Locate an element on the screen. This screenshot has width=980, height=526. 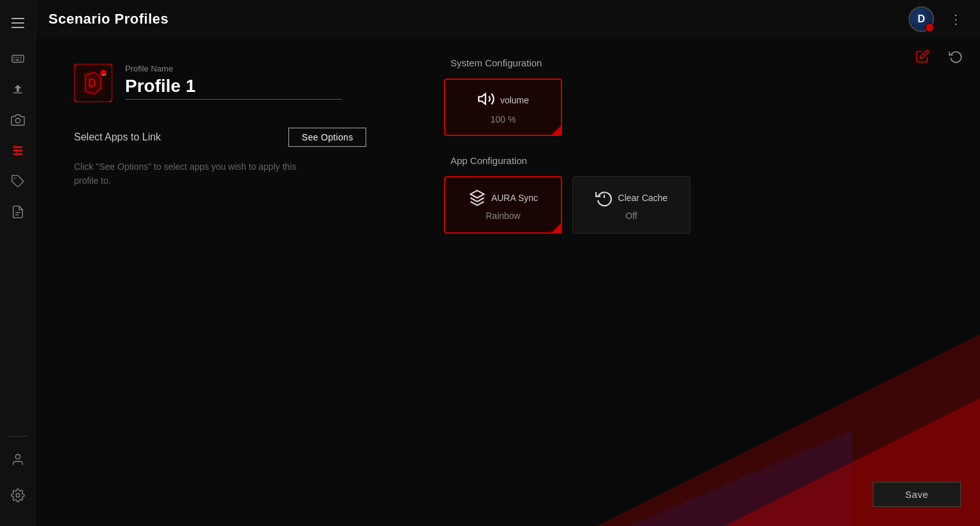
header: Scenario Profiles D ⋮ is located at coordinates (508, 19).